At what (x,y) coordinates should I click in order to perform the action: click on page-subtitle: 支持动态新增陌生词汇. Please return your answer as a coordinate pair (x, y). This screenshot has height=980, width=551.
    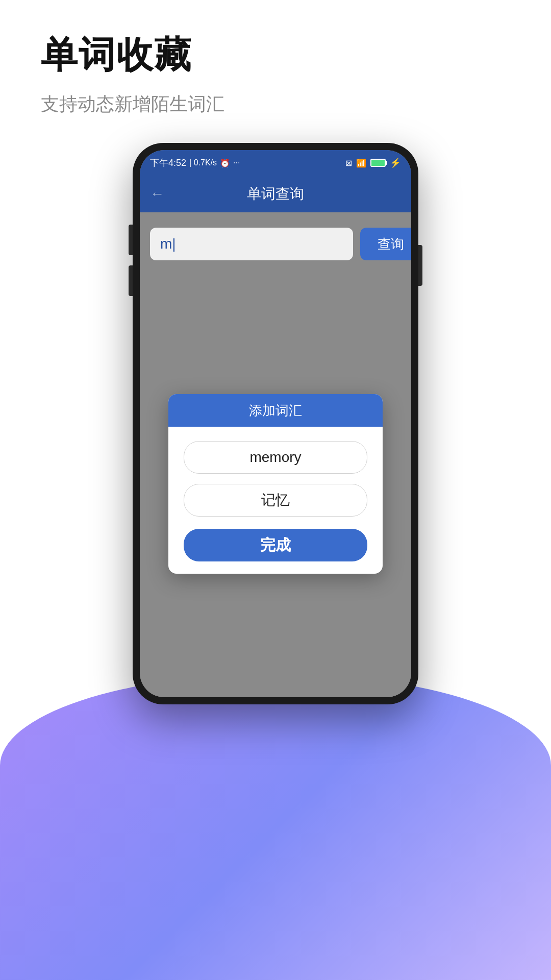
    Looking at the image, I should click on (133, 104).